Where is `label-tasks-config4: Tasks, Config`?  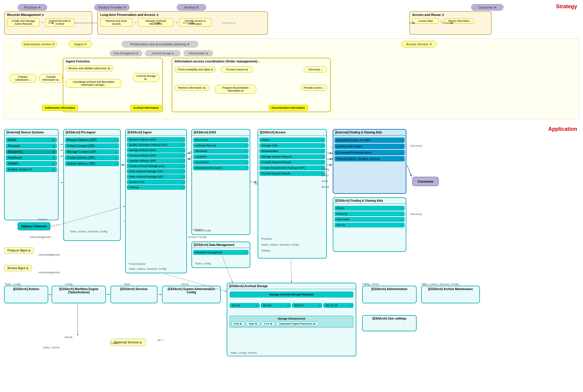 label-tasks-config4: Tasks, Config is located at coordinates (203, 264).